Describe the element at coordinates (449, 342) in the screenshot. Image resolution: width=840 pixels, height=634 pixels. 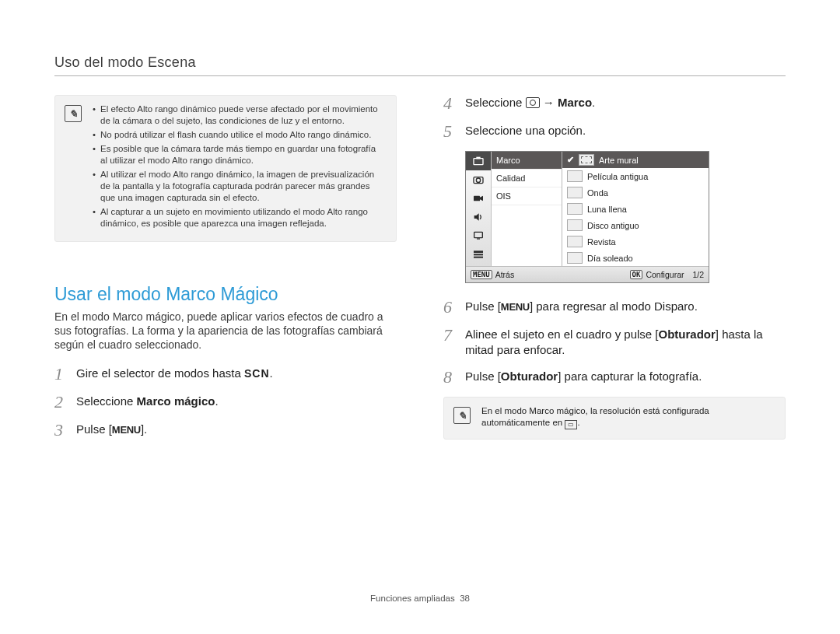
I see `step-number: 7` at that location.